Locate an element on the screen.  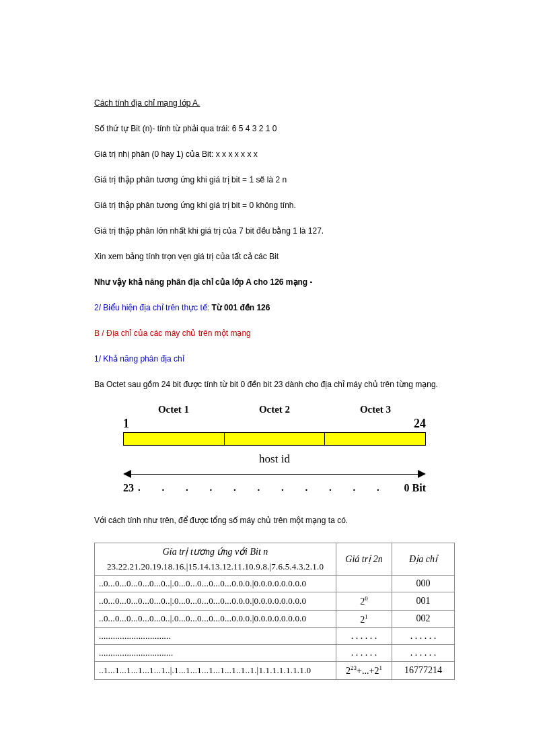
table-row: ................................. . . . … is located at coordinates (274, 653).